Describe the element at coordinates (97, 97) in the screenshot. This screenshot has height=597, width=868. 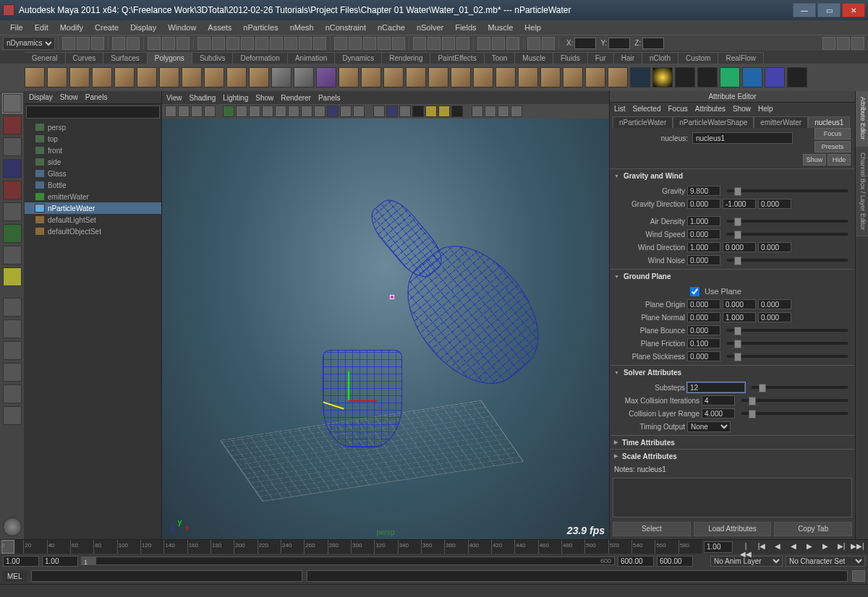
I see `outliner-menu-panels: Panels` at that location.